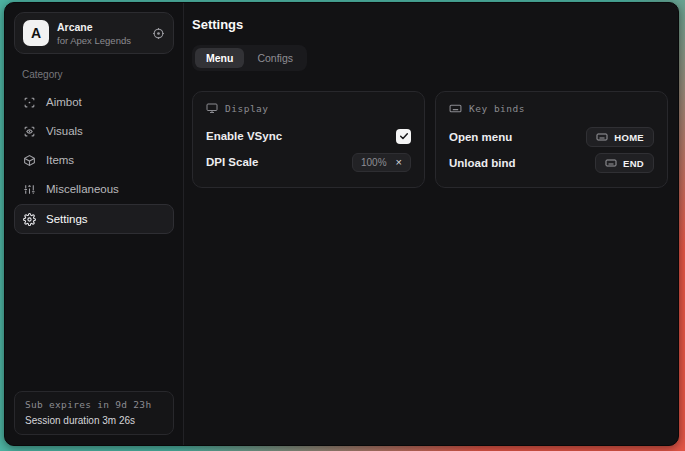  Describe the element at coordinates (620, 137) in the screenshot. I see `open-menu-keybind: HOME` at that location.